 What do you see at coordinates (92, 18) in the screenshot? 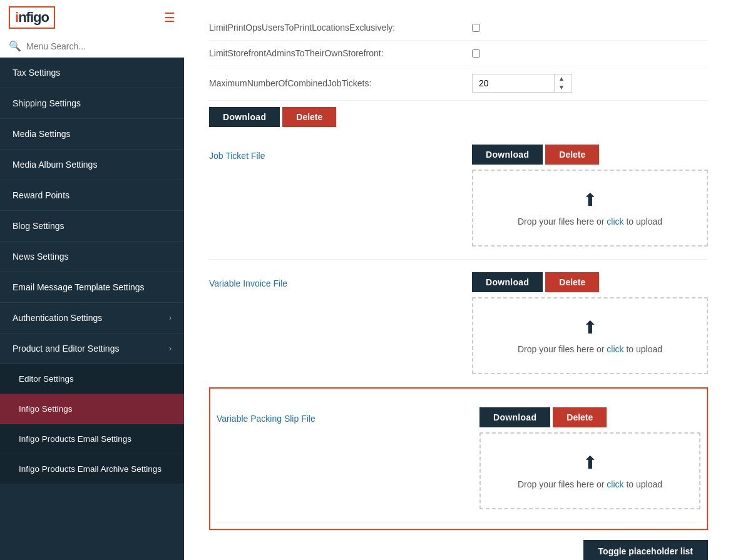
I see `sidebar-header: infigo ☰` at bounding box center [92, 18].